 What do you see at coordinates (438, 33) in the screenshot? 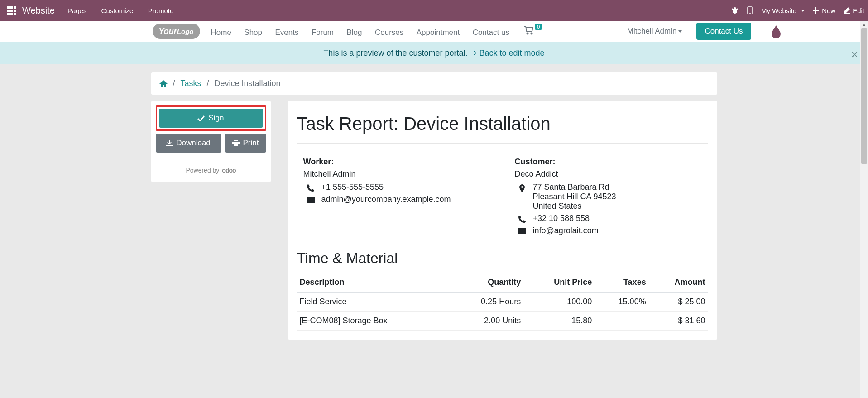
I see `nav-appointment: Appointment` at bounding box center [438, 33].